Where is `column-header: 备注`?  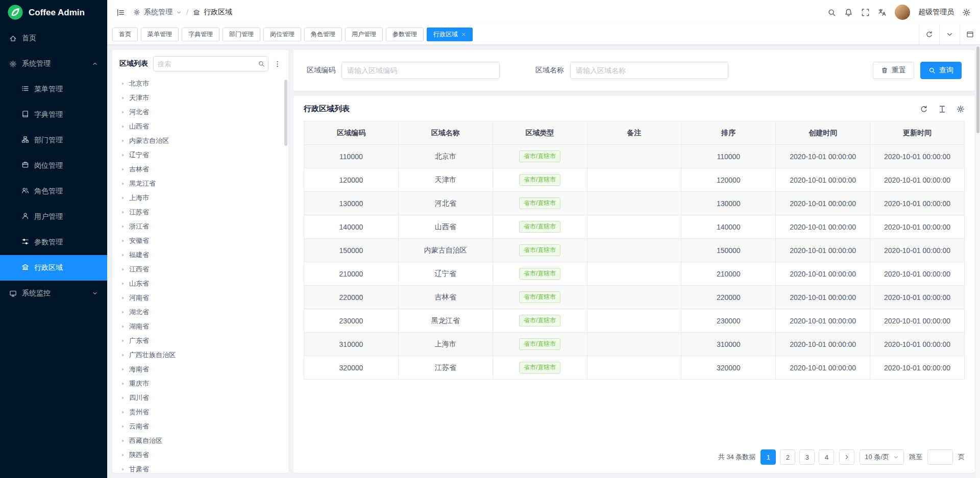
column-header: 备注 is located at coordinates (634, 133).